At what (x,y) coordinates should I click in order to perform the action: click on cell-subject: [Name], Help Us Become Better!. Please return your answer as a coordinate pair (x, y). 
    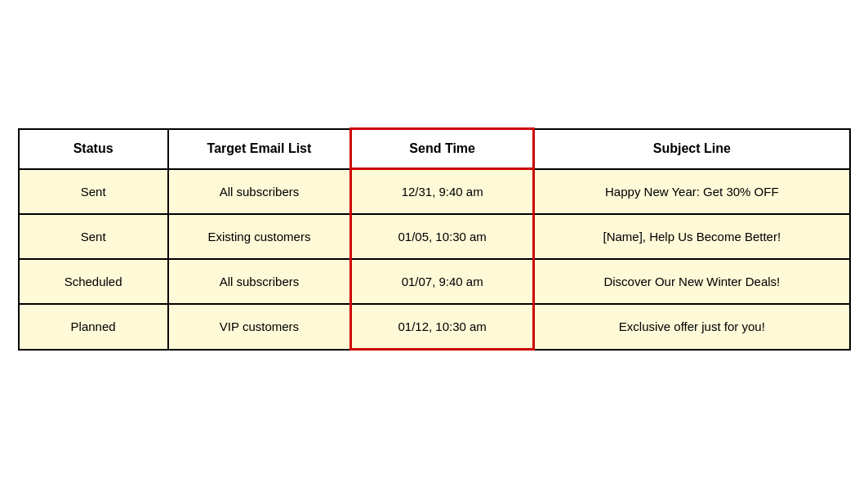
    Looking at the image, I should click on (692, 237).